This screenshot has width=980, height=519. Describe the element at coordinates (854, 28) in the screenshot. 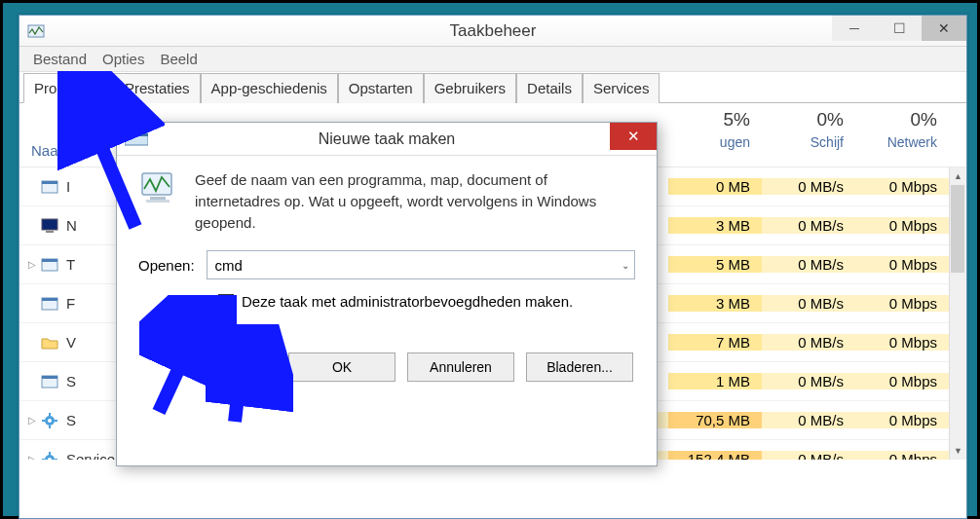

I see `minimize-button: ─` at that location.